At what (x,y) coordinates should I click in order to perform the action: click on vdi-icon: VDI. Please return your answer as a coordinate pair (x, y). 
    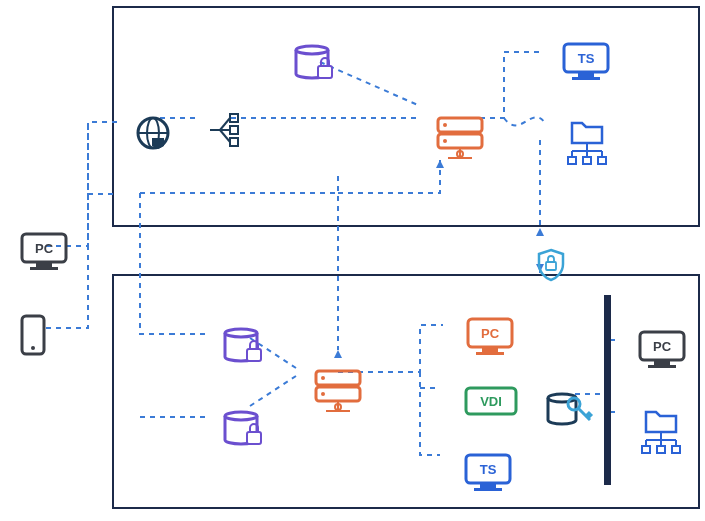
    Looking at the image, I should click on (491, 401).